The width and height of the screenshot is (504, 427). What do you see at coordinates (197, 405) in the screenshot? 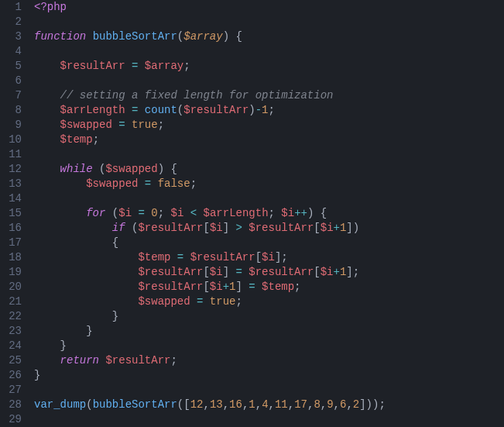
I see `array-num: 12` at bounding box center [197, 405].